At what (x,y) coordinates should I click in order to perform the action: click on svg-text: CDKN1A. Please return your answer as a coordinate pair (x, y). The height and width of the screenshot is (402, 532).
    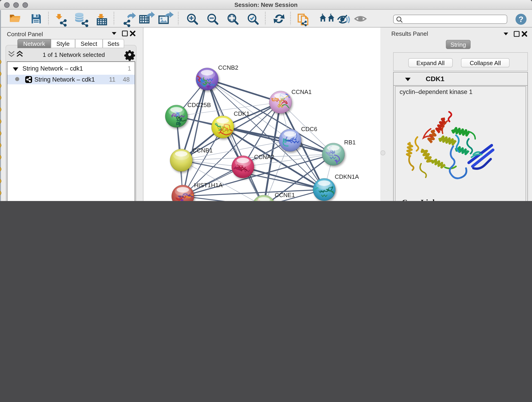
    Looking at the image, I should click on (347, 177).